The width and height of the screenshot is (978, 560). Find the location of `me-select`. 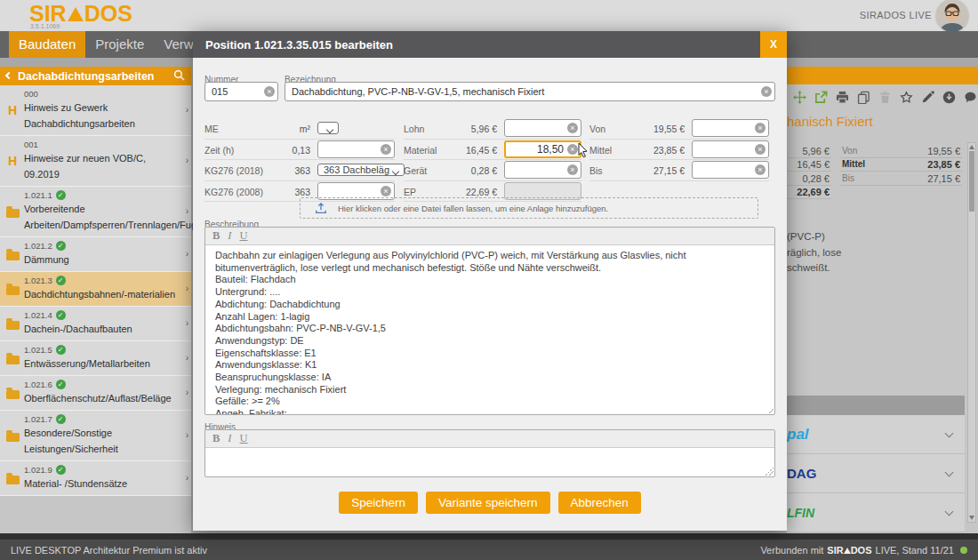

me-select is located at coordinates (328, 128).